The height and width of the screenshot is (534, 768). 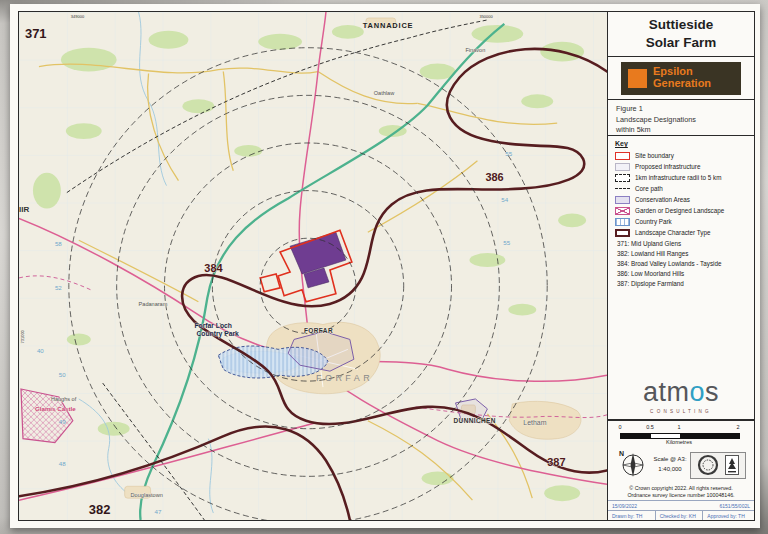 I want to click on page-title: Suttieside Solar Farm, so click(x=681, y=34).